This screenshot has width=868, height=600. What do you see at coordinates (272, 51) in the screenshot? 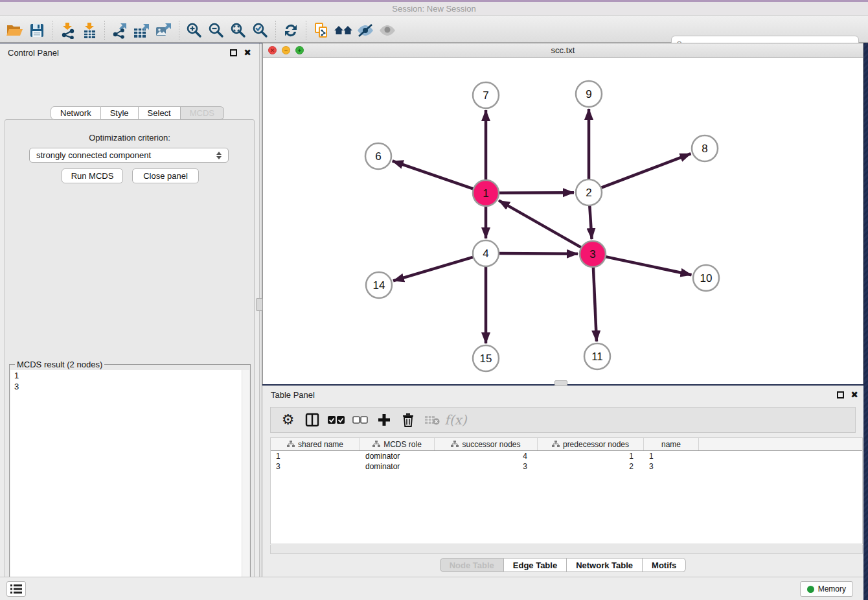
I see `network-close-icon: ✕` at bounding box center [272, 51].